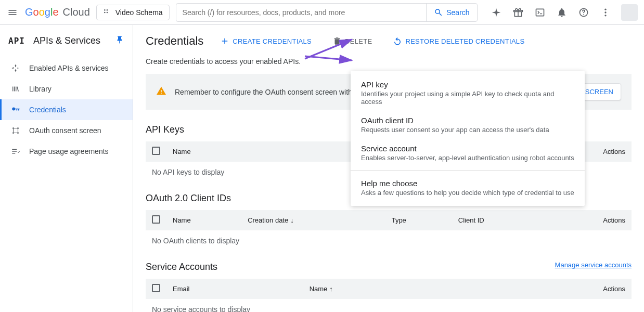 Image resolution: width=644 pixels, height=312 pixels. I want to click on arrow-down-icon: ↓, so click(292, 220).